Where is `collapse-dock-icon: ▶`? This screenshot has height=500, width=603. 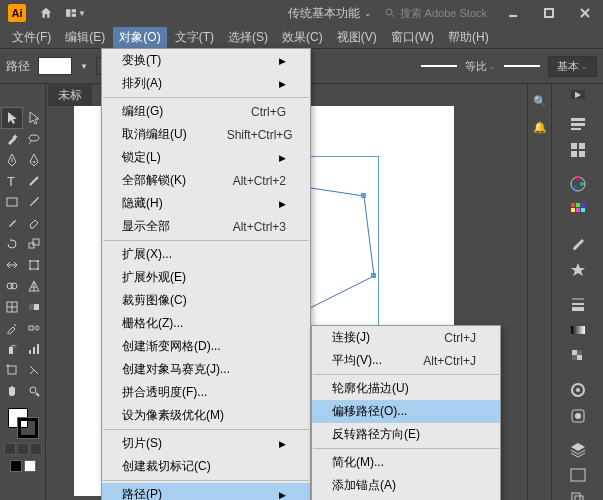 collapse-dock-icon: ▶ is located at coordinates (578, 94).